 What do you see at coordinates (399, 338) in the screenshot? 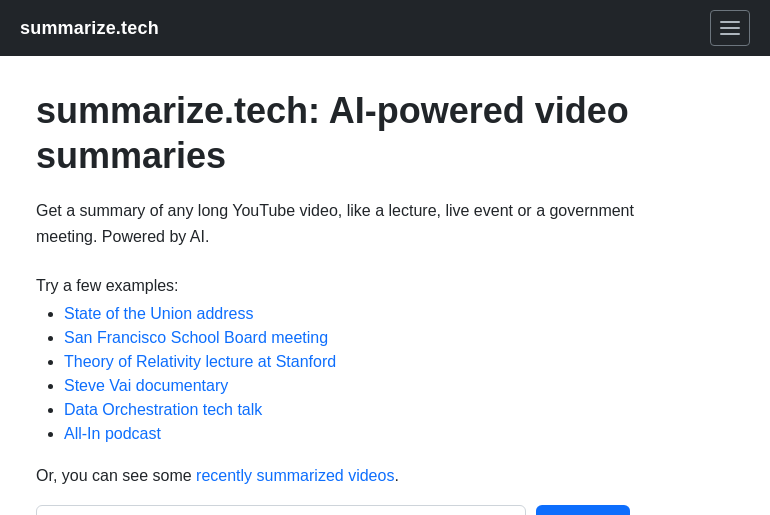
I see `list-item: San Francisco School Board meeting` at bounding box center [399, 338].